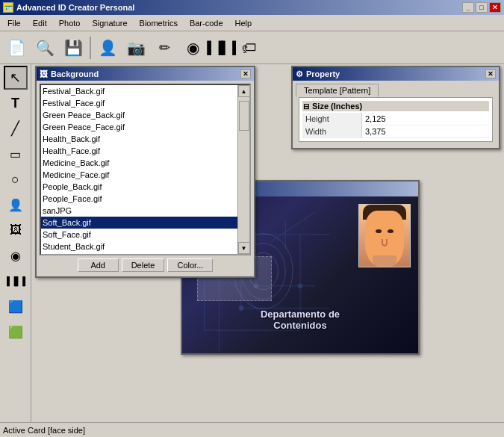 Image resolution: width=504 pixels, height=437 pixels. I want to click on camera-icon: 📷, so click(136, 48).